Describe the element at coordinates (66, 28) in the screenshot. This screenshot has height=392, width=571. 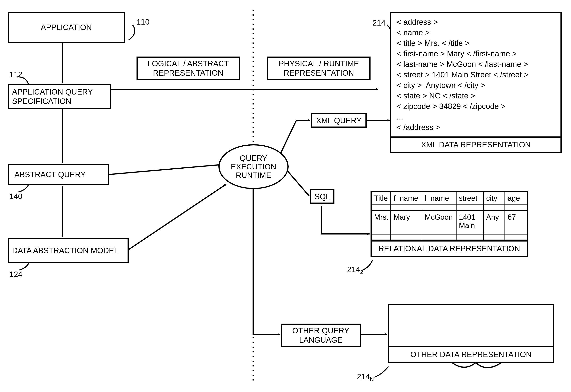
I see `application-box: APPLICATION` at that location.